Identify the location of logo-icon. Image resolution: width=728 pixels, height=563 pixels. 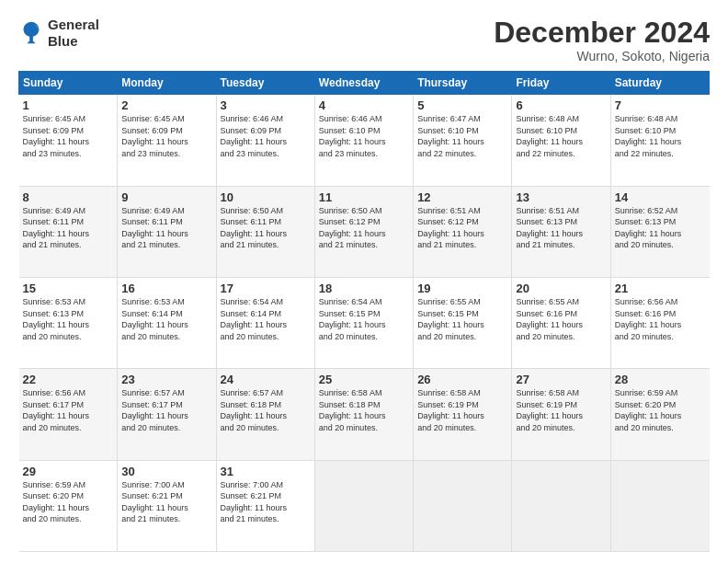
(31, 33).